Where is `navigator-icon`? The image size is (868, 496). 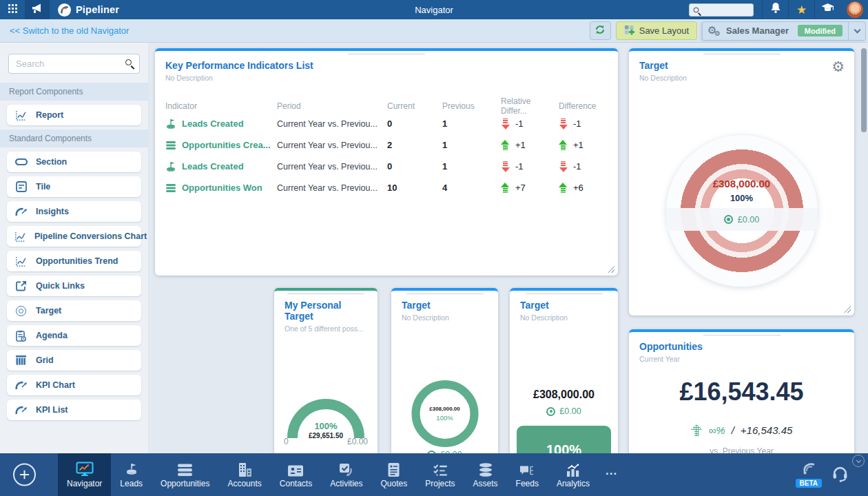
navigator-icon is located at coordinates (85, 468).